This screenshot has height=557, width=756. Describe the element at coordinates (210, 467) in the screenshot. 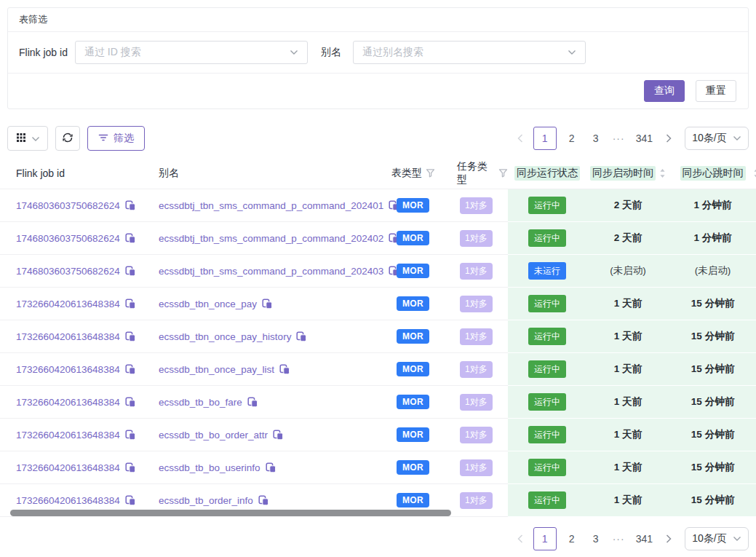

I see `alias-link: ecssdb_tb_bo_userinfo` at that location.